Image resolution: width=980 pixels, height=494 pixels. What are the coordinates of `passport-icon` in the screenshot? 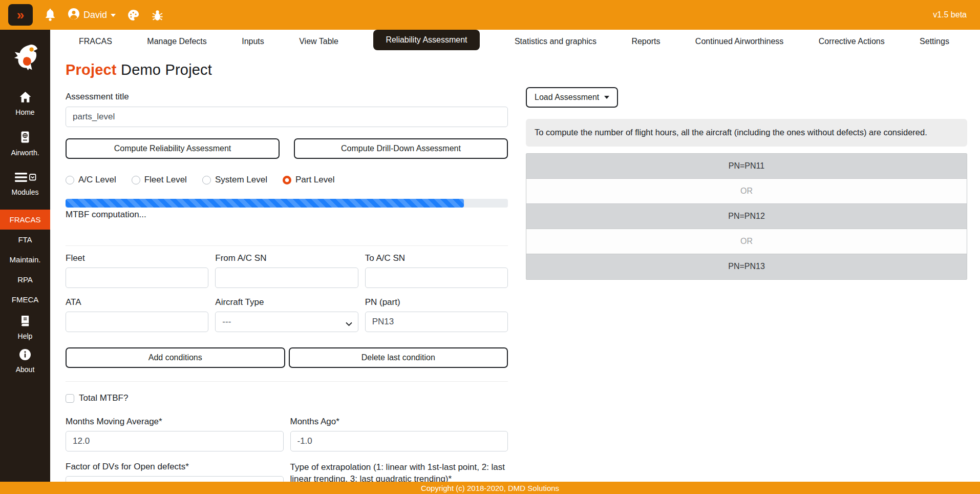 It's located at (25, 138).